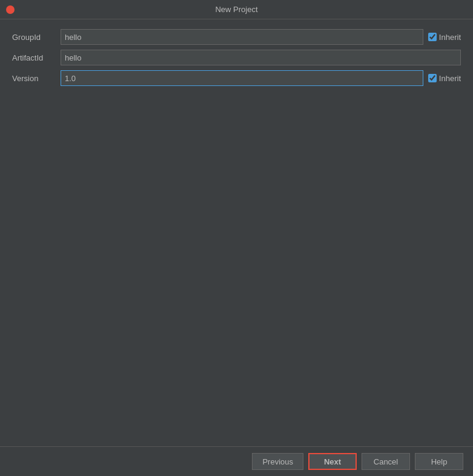 The image size is (473, 476). I want to click on groupid-label: GroupId, so click(36, 38).